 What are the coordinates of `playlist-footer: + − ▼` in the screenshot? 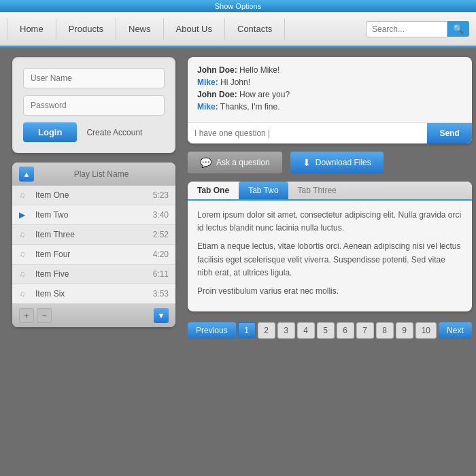 It's located at (94, 316).